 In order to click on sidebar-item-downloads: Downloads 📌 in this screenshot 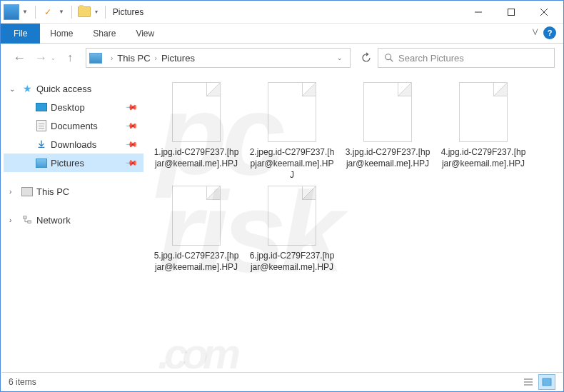, I will do `click(74, 144)`.